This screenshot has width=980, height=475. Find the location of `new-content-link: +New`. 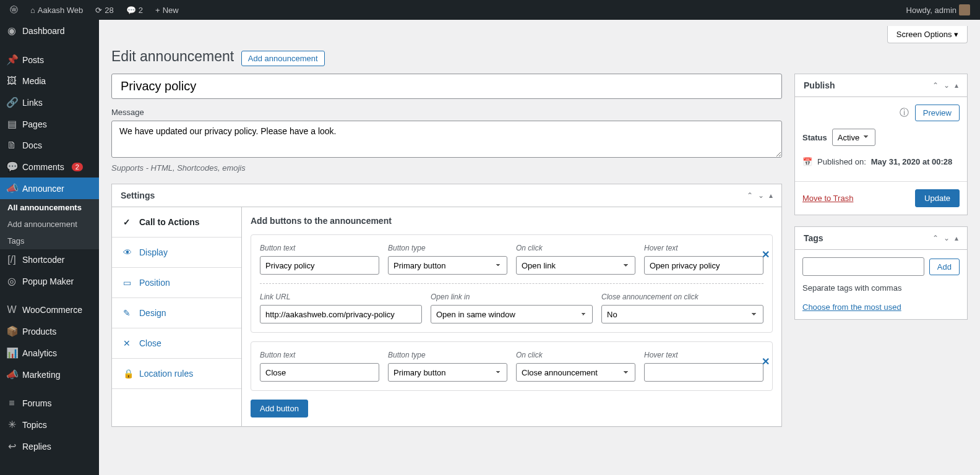

new-content-link: +New is located at coordinates (167, 10).